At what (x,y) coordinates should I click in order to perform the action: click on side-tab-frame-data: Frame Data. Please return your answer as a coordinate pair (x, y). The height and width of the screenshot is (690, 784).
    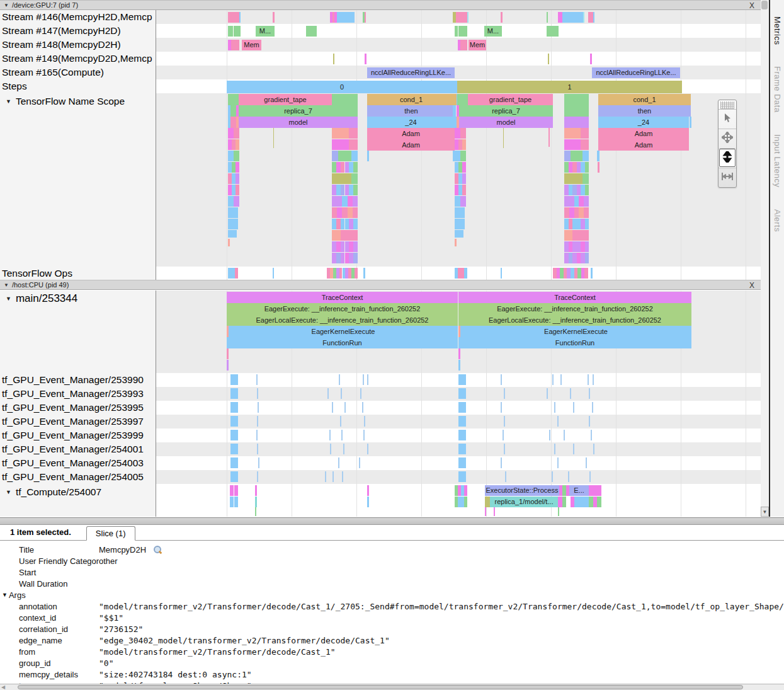
    Looking at the image, I should click on (777, 89).